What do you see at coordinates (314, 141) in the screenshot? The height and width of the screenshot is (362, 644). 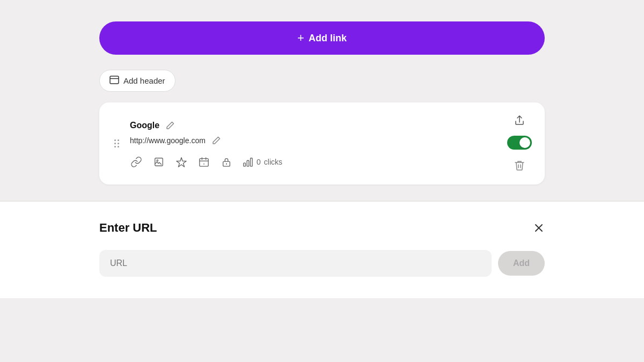 I see `card-url-row: http://www.google.com` at bounding box center [314, 141].